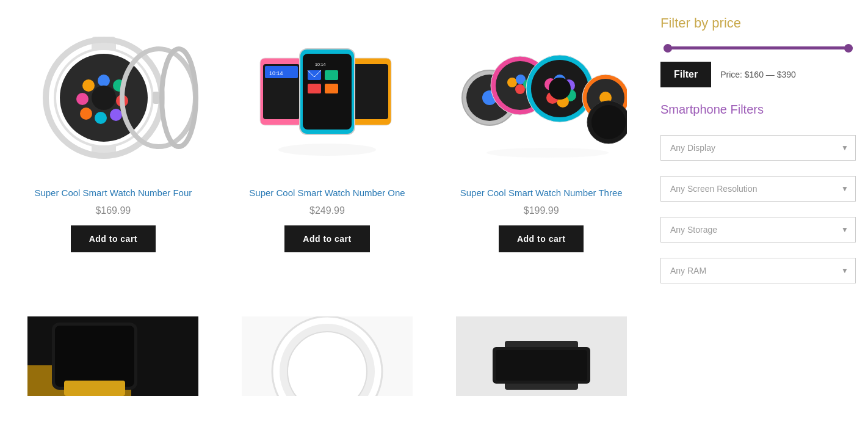 Image resolution: width=868 pixels, height=438 pixels. I want to click on product-title-watch-four: Super Cool Smart Watch Number Four, so click(113, 193).